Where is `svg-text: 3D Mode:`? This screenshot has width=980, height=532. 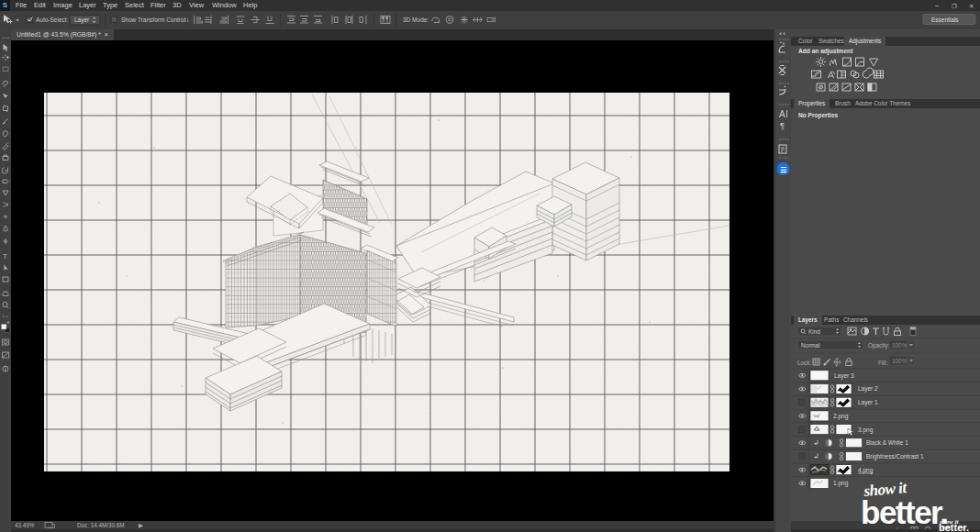 svg-text: 3D Mode: is located at coordinates (416, 20).